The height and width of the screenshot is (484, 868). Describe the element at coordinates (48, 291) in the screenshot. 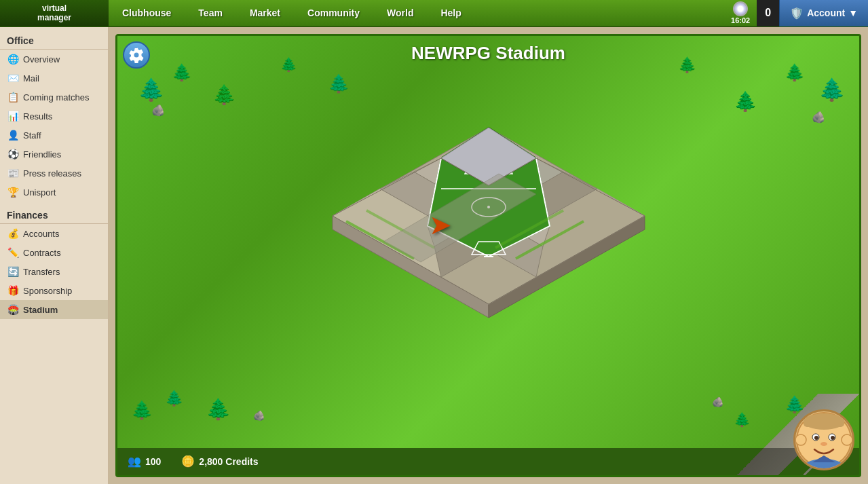

I see `sponsorship-label: Sponsorship` at that location.